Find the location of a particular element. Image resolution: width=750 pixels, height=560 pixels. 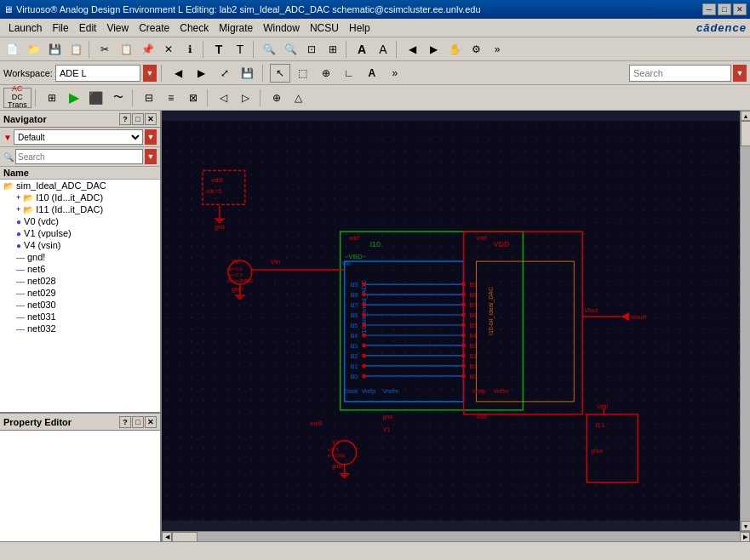

property-editor-close-button: ✕ is located at coordinates (151, 422).